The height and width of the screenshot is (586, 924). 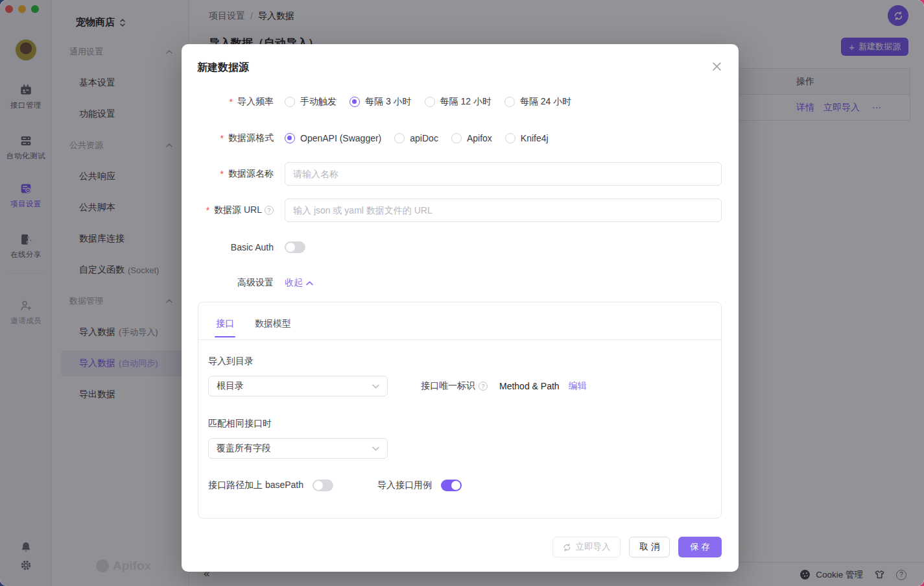 I want to click on radio-label: 每隔 12 小时, so click(x=466, y=102).